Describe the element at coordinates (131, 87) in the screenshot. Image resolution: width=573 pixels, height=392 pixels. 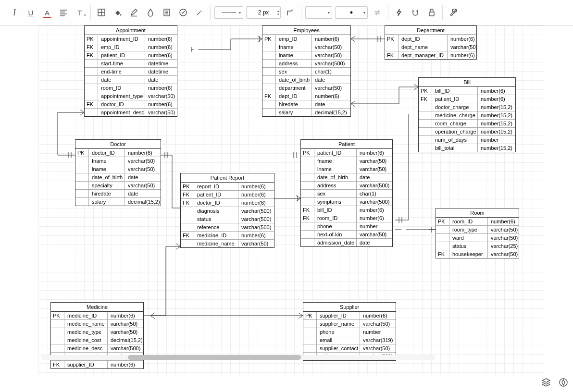
I see `entity-row: room_IDnumber(6)` at that location.